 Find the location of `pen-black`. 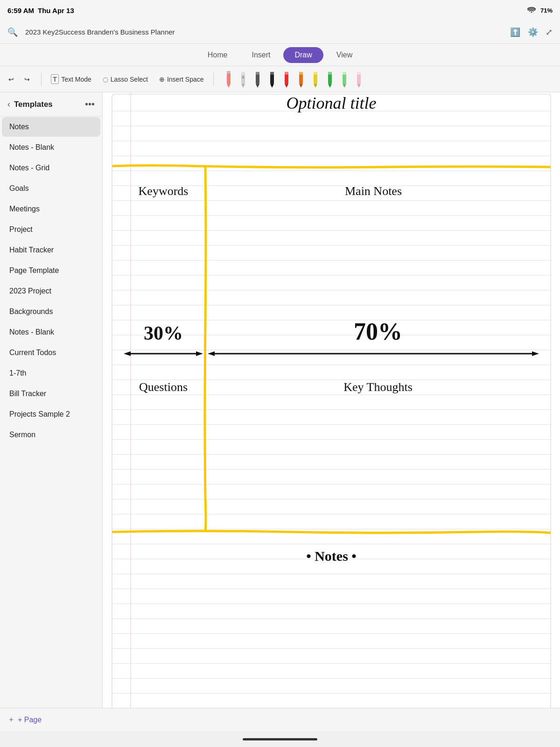

pen-black is located at coordinates (272, 79).